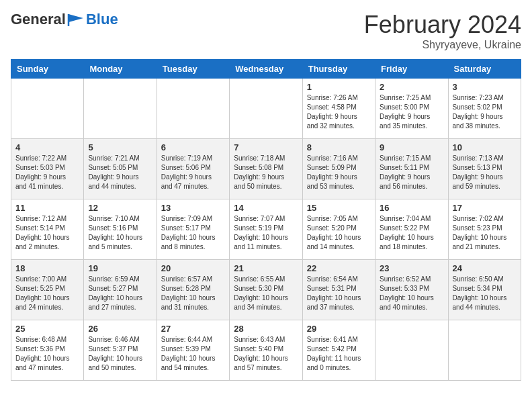 The height and width of the screenshot is (411, 532). Describe the element at coordinates (339, 87) in the screenshot. I see `day-number: 1` at that location.